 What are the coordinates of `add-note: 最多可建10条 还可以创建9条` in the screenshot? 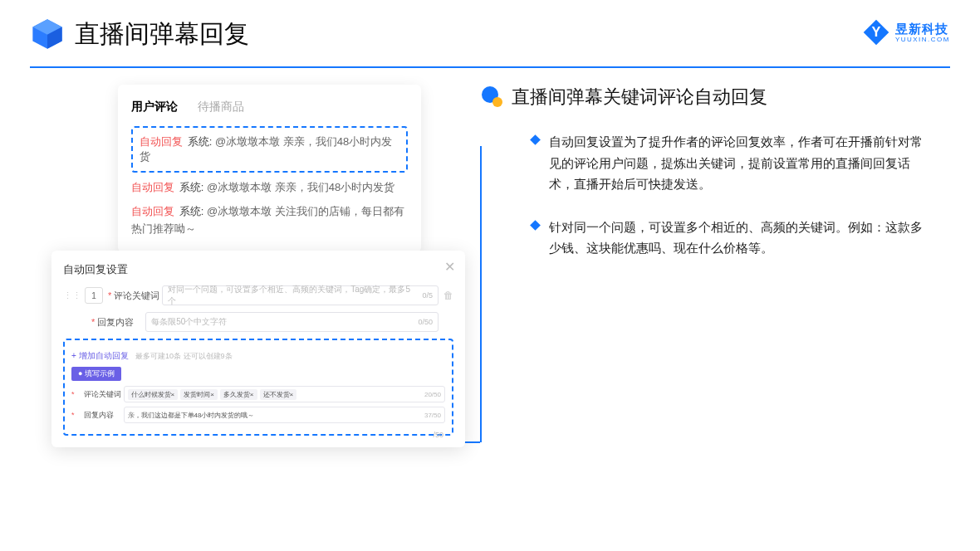 It's located at (184, 356).